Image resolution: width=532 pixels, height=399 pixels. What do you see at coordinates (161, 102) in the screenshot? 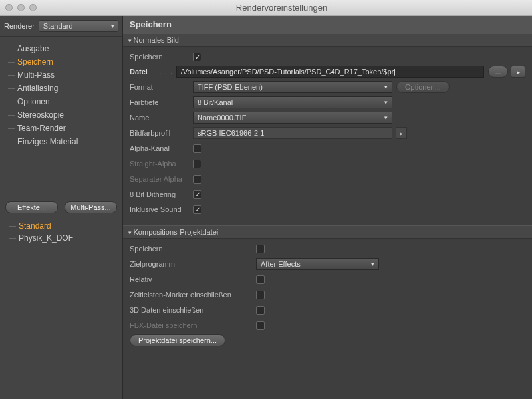
I see `depth-label: Farbtiefe` at bounding box center [161, 102].